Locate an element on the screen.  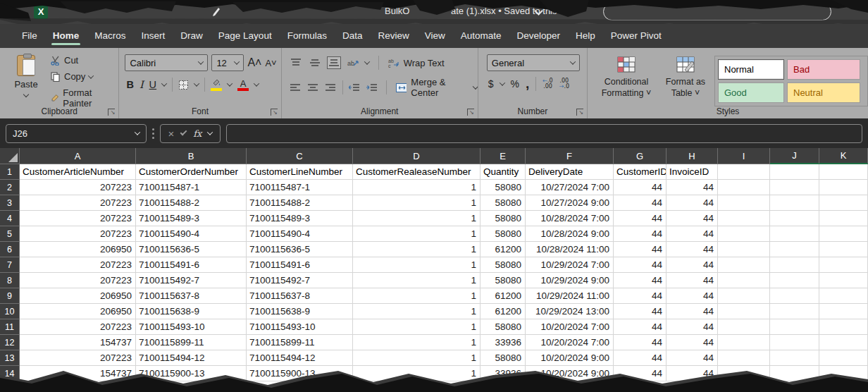
cell-style-neutral: Neutral is located at coordinates (824, 93).